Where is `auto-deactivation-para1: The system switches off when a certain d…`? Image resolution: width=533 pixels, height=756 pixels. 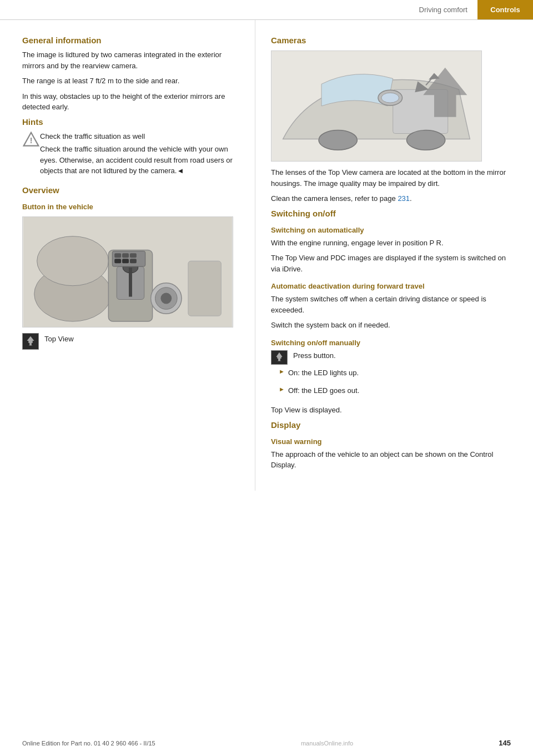
auto-deactivation-para1: The system switches off when a certain d… is located at coordinates (394, 304).